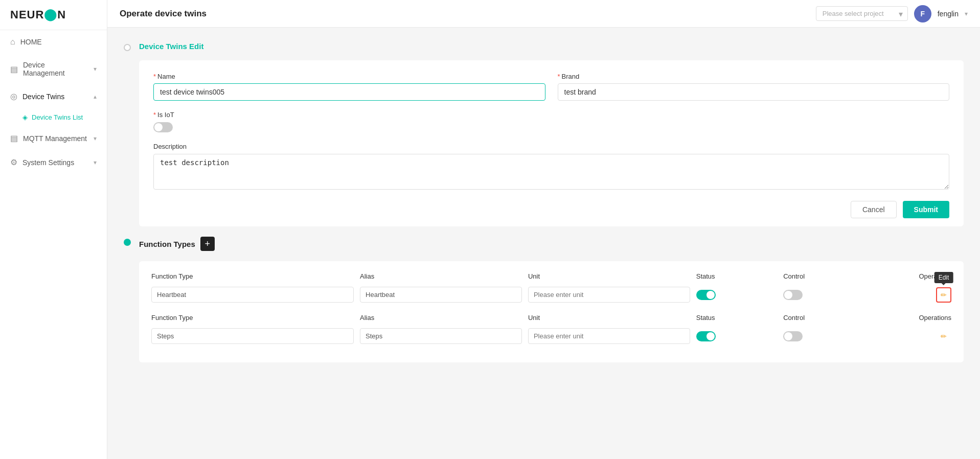 The width and height of the screenshot is (980, 459). I want to click on ft-row1-type-input, so click(253, 294).